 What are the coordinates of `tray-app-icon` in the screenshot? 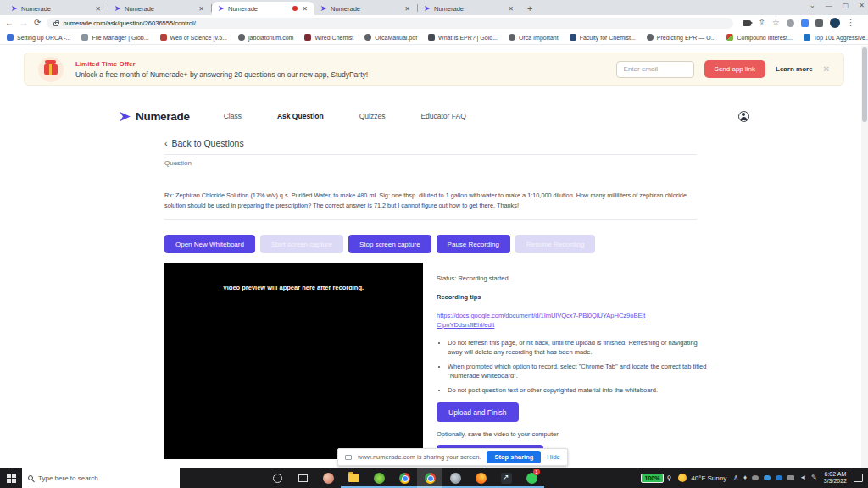 It's located at (755, 478).